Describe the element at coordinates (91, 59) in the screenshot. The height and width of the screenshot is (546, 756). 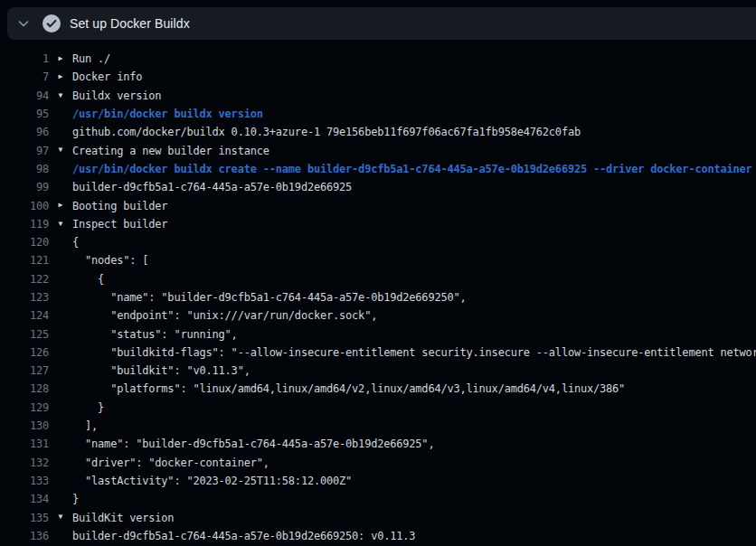
I see `group-title: Run ./` at that location.